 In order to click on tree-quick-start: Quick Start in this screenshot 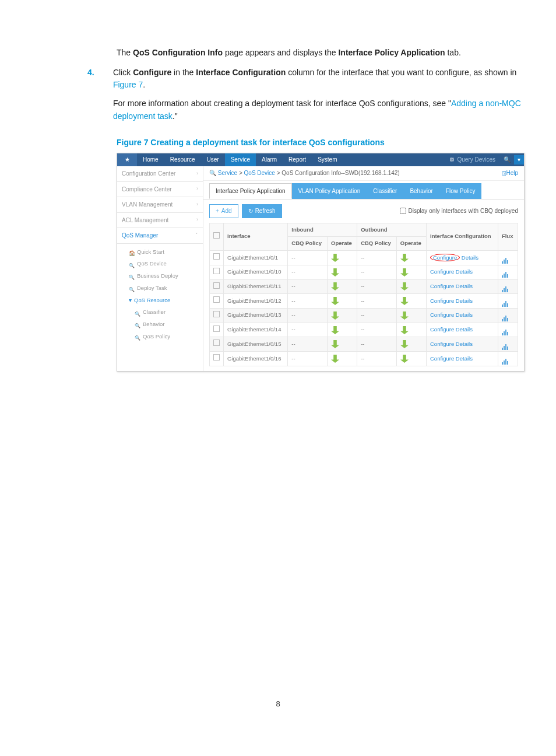, I will do `click(164, 252)`.